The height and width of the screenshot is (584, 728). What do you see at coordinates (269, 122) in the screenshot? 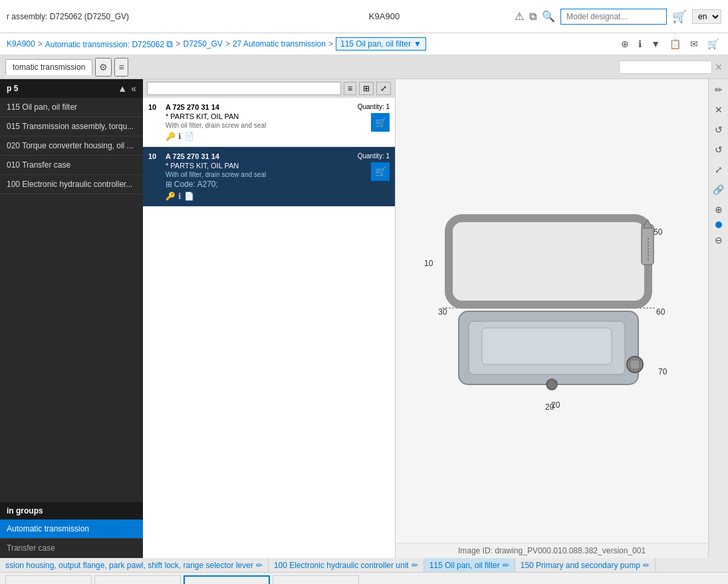
I see `part-row-0: 10 A 725 270 31 14 * PARTS KIT, OIL PAN …` at bounding box center [269, 122].